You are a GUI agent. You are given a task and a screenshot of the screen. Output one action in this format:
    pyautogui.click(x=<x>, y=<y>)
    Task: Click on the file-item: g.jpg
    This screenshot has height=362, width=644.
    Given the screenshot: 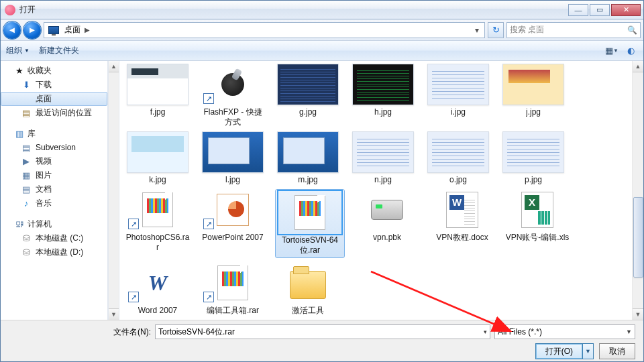 What is the action you would take?
    pyautogui.click(x=308, y=95)
    